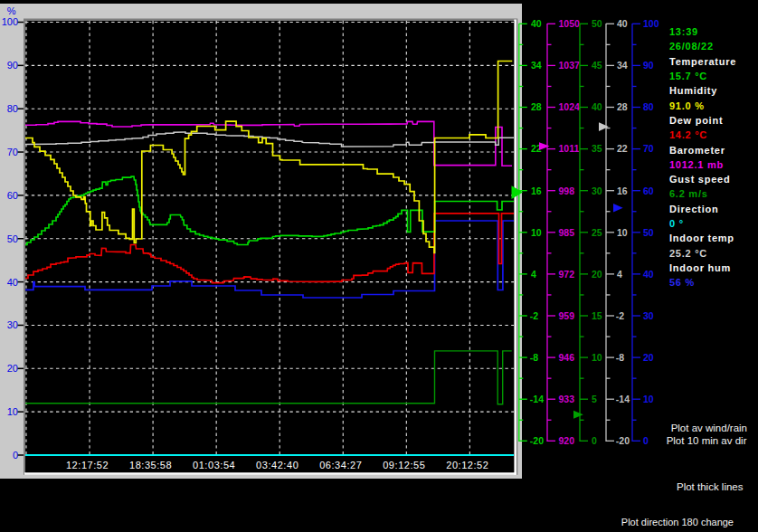  Describe the element at coordinates (570, 148) in the screenshot. I see `svg-text: 1011` at that location.